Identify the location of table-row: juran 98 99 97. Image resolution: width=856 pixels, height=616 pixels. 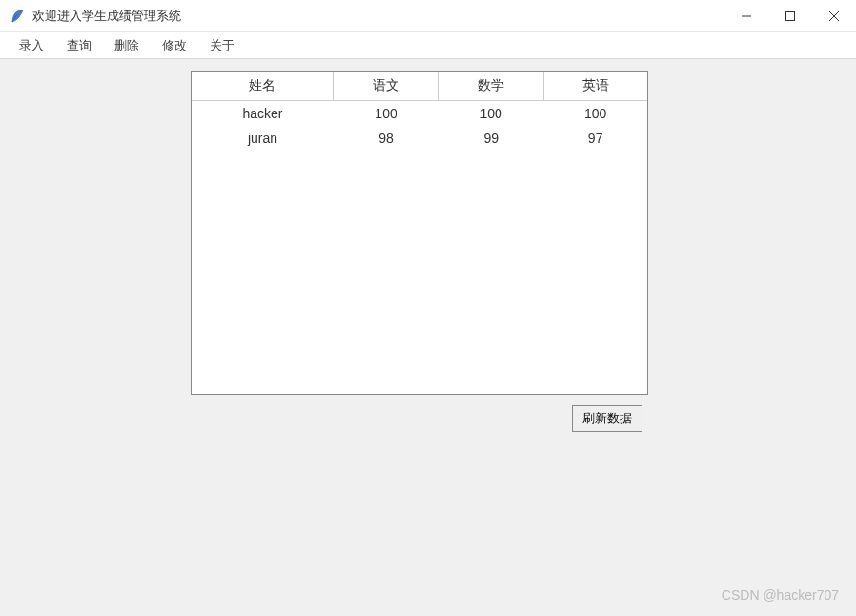
(419, 138).